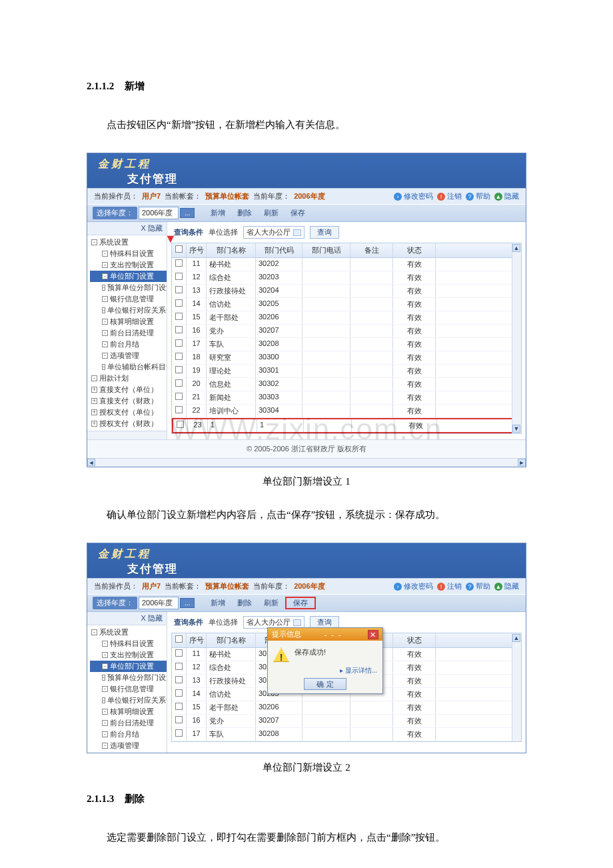 This screenshot has width=613, height=868. What do you see at coordinates (187, 213) in the screenshot?
I see `select-year-more: ...` at bounding box center [187, 213].